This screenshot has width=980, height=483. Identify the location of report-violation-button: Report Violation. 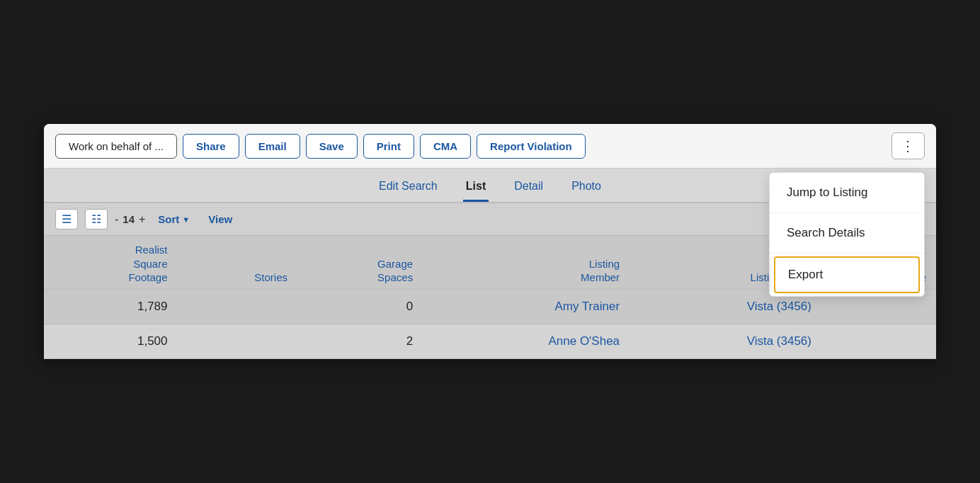
(531, 146).